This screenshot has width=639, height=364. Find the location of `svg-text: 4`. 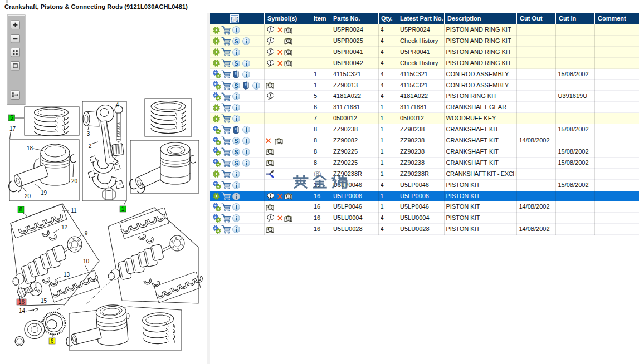

svg-text: 4 is located at coordinates (118, 105).